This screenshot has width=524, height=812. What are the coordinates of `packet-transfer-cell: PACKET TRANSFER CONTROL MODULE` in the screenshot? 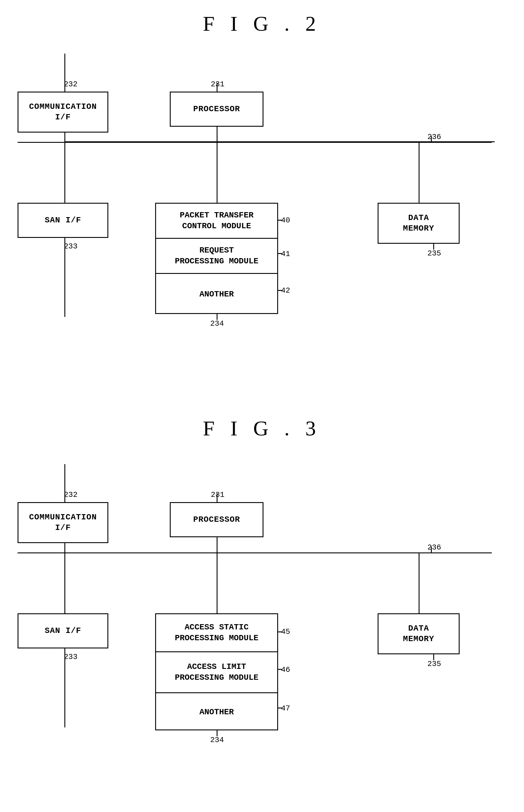 It's located at (217, 221).